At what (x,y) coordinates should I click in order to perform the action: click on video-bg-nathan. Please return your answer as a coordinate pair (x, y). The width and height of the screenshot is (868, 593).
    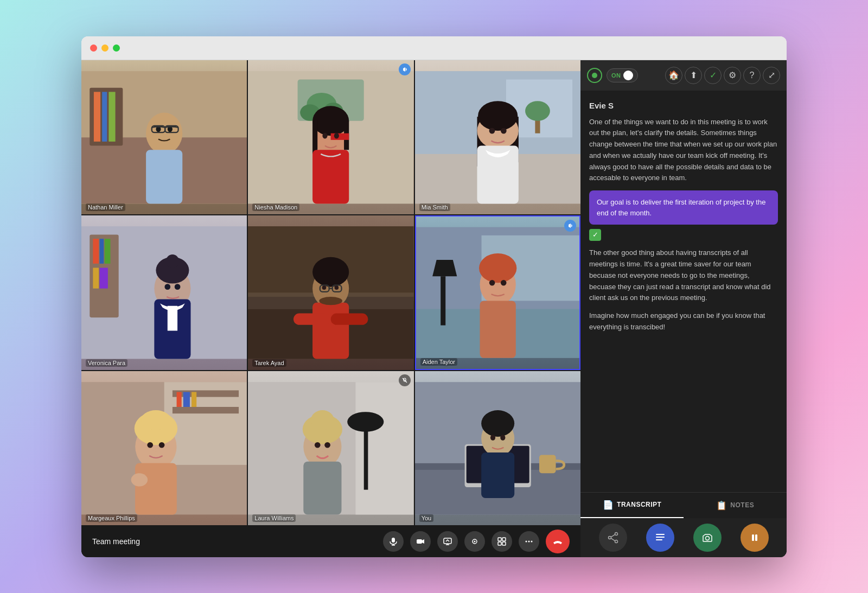
    Looking at the image, I should click on (164, 138).